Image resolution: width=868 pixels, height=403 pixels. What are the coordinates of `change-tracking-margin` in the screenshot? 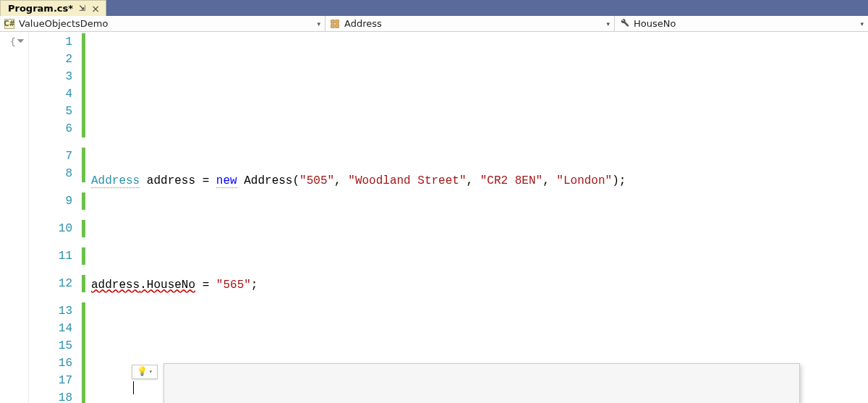 It's located at (84, 217).